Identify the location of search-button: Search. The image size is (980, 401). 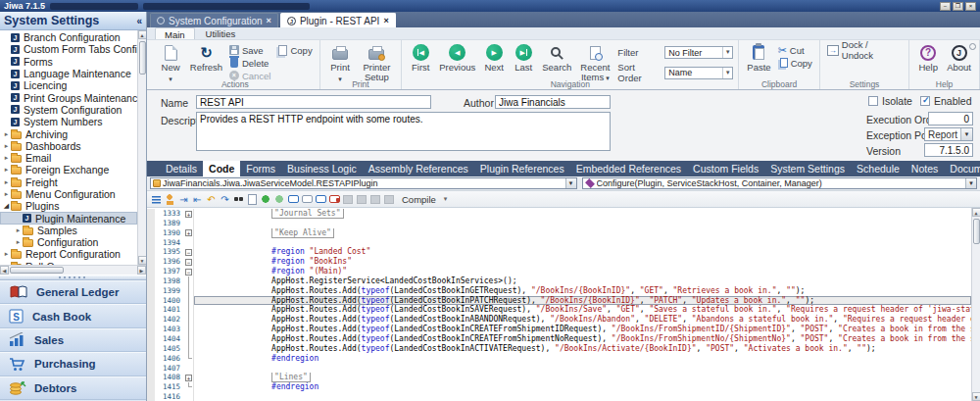
(557, 58).